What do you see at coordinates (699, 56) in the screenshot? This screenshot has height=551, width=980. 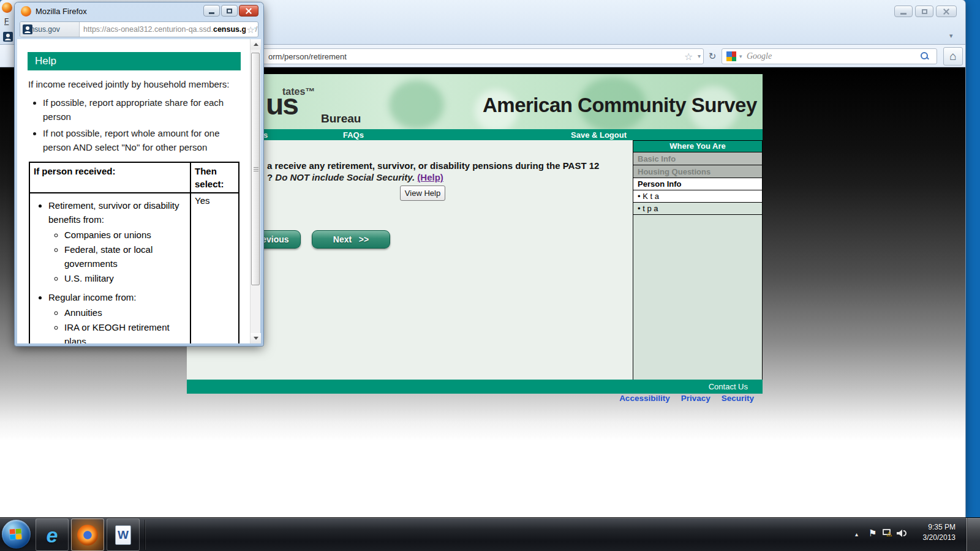 I see `url-dropdown-icon: ▾` at bounding box center [699, 56].